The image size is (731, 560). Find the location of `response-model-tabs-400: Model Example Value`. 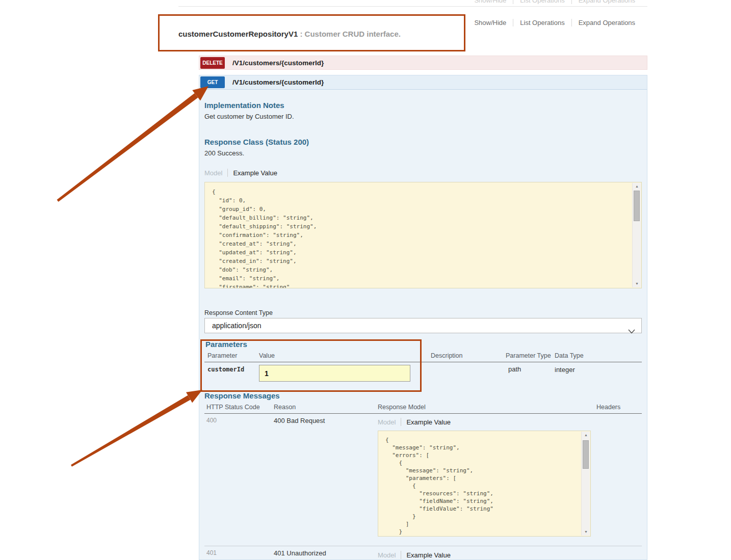

response-model-tabs-400: Model Example Value is located at coordinates (414, 422).